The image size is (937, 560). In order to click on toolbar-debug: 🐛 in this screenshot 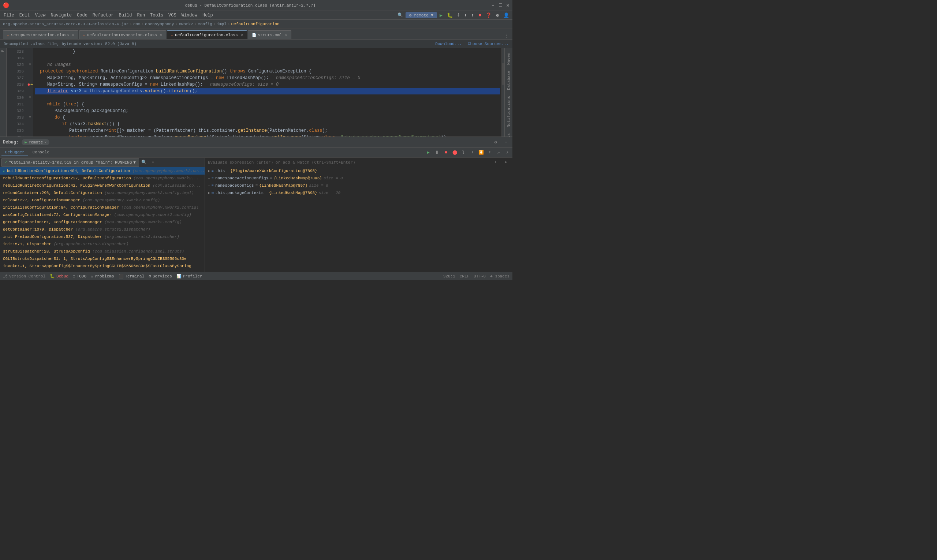, I will do `click(450, 15)`.